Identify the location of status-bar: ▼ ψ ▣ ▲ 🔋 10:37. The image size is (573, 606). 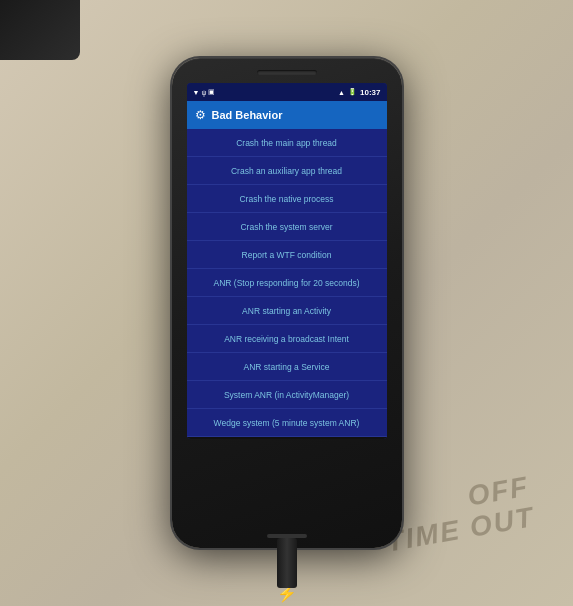
(287, 92).